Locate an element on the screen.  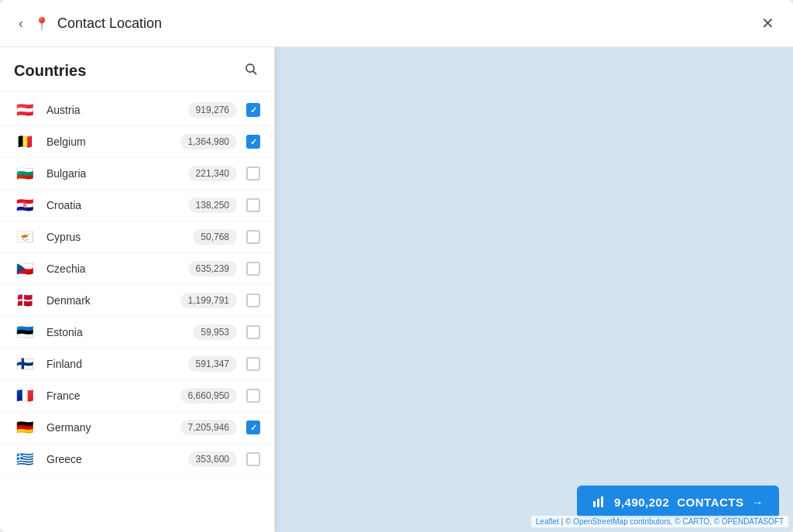
country-count: 50,768 is located at coordinates (215, 237).